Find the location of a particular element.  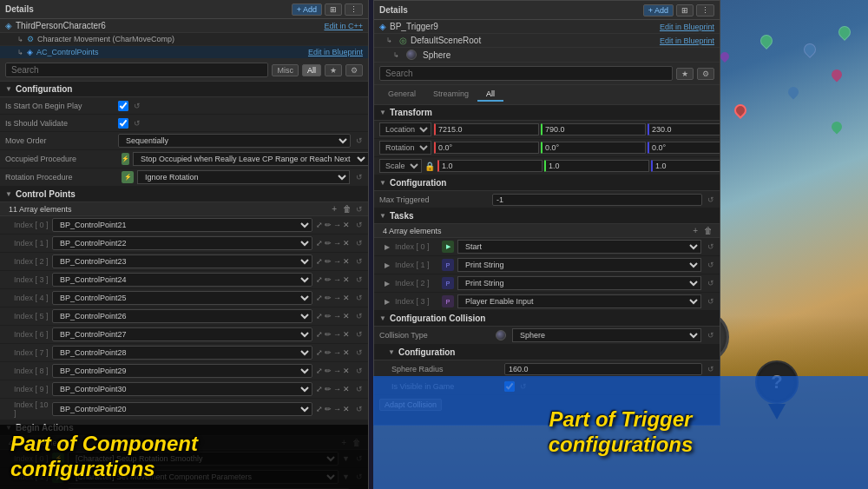

cp-del-5: ✕ is located at coordinates (346, 316).